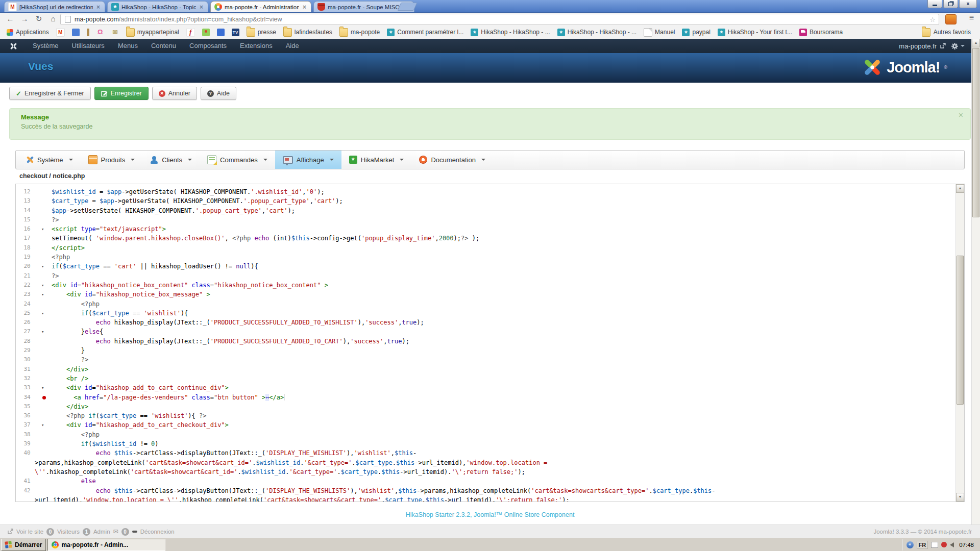  Describe the element at coordinates (308, 160) in the screenshot. I see `hikashop-menu-affichage: Affichage` at that location.